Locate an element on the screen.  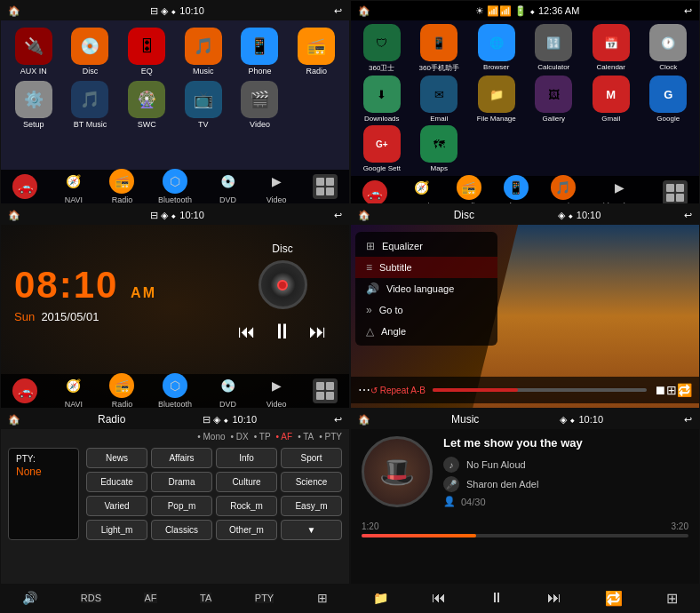
rds-button: RDS is located at coordinates (91, 598).